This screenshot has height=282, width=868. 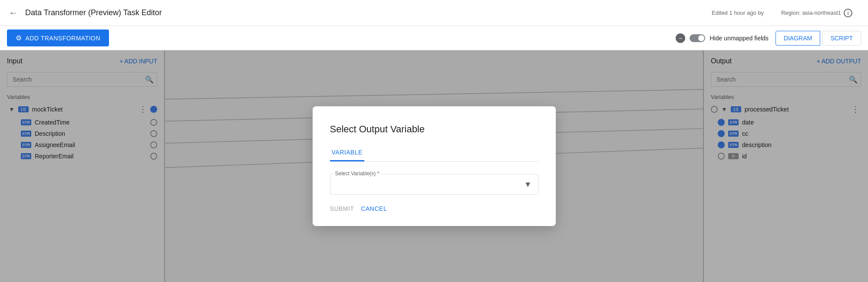 What do you see at coordinates (848, 13) in the screenshot?
I see `info-icon: i` at bounding box center [848, 13].